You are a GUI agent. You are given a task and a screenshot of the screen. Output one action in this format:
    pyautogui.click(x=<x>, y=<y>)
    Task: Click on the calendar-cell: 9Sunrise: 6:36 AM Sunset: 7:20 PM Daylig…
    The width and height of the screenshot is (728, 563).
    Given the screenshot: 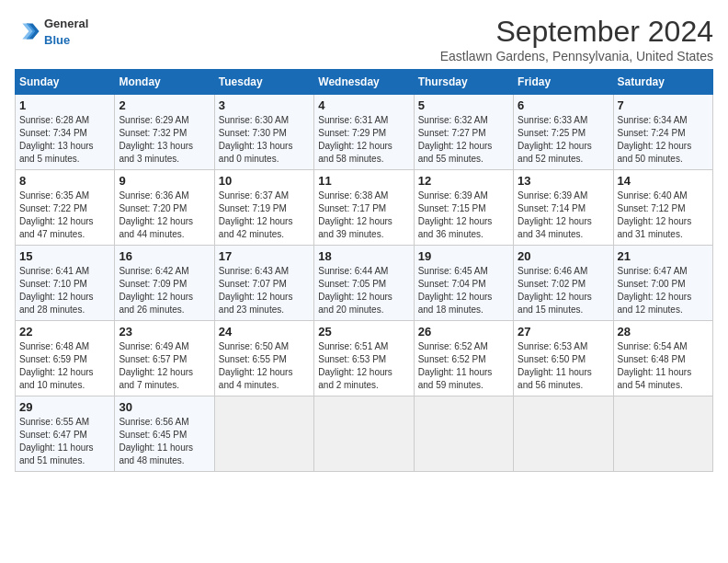 What is the action you would take?
    pyautogui.click(x=165, y=208)
    